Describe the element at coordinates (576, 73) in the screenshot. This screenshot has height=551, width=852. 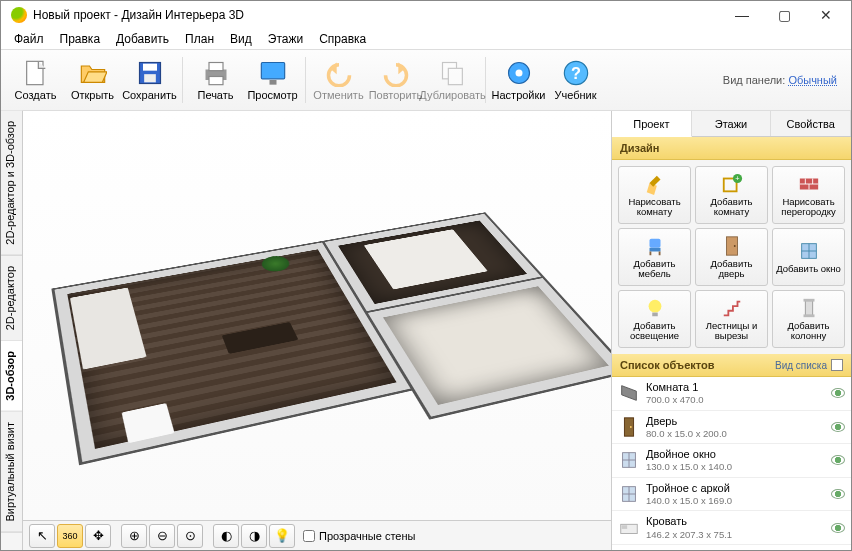
I see `help-icon: ?` at that location.